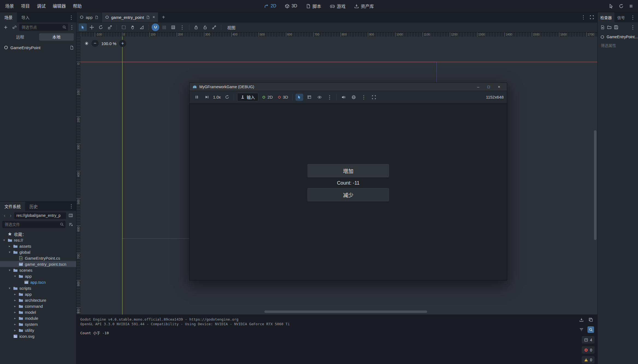 This screenshot has height=364, width=638. Describe the element at coordinates (89, 17) in the screenshot. I see `scene-tab-app: app` at that location.